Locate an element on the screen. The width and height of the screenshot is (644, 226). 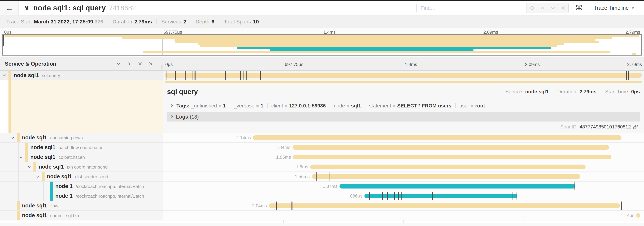
start-time-value: 0μs is located at coordinates (636, 92).